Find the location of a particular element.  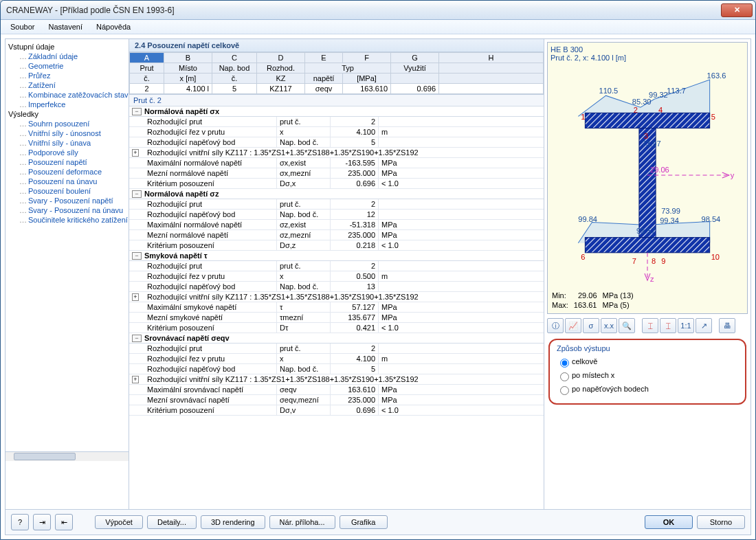

grid-header-cell: KZ is located at coordinates (281, 78).